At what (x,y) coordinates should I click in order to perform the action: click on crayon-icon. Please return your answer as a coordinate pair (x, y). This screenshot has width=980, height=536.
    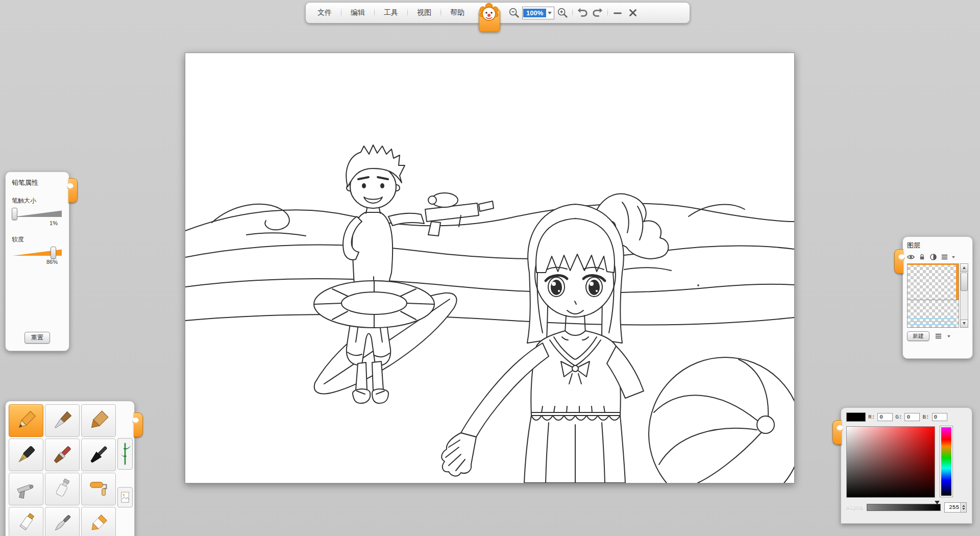
    Looking at the image, I should click on (99, 523).